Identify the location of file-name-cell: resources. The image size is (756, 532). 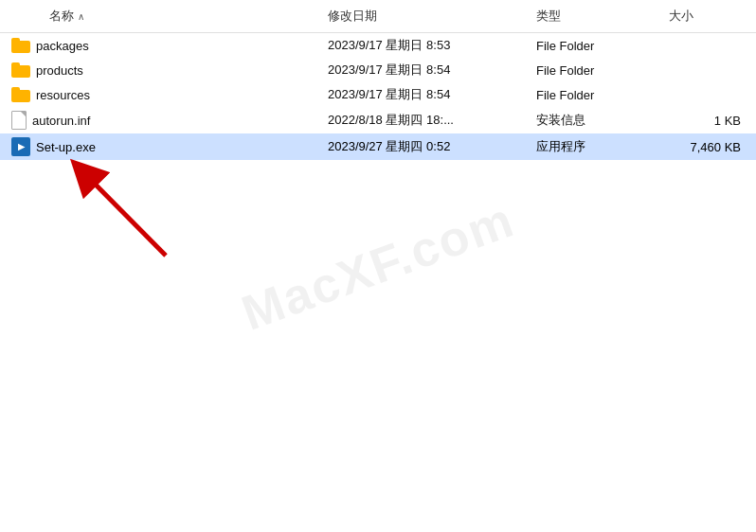
(160, 95).